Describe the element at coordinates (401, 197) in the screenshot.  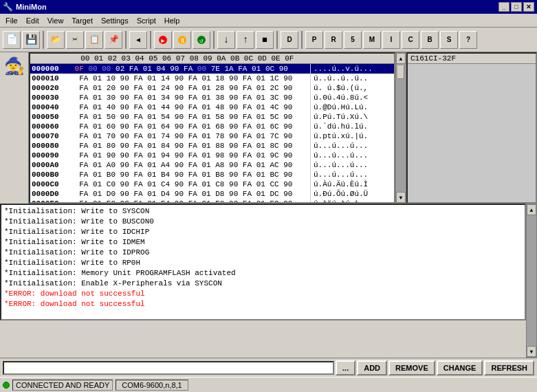
I see `scroll-down-button: ▼` at that location.